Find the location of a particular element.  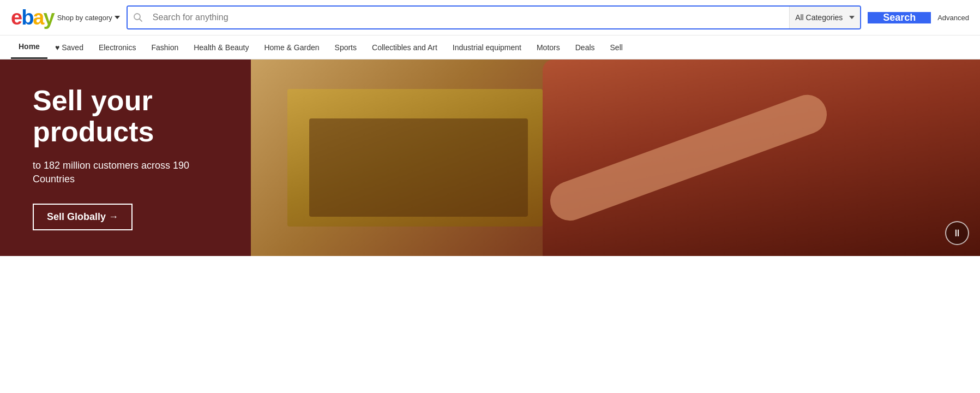

hero-title: Sell your products is located at coordinates (125, 116).